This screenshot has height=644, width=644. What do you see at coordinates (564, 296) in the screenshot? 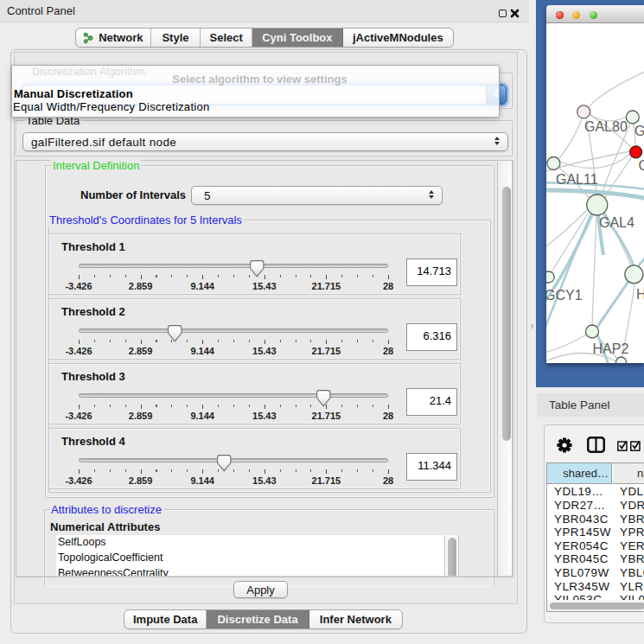
I see `svg-text: GCY1` at bounding box center [564, 296].